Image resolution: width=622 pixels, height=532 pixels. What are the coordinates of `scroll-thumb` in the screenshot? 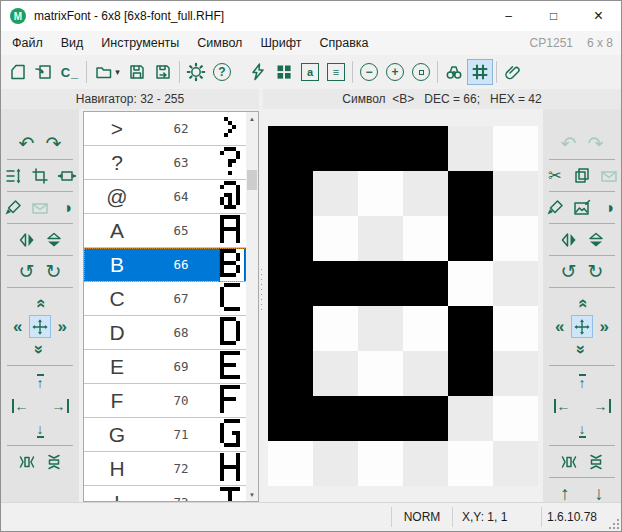 It's located at (252, 180).